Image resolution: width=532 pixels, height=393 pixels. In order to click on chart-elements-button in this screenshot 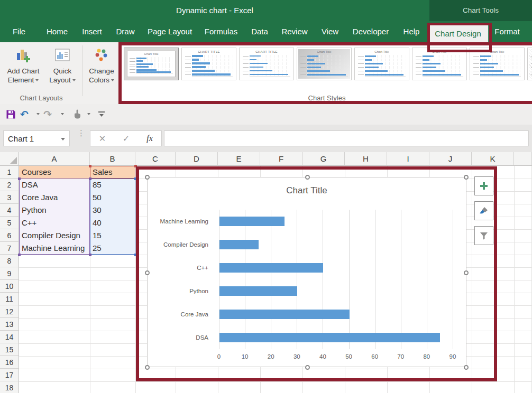, I will do `click(484, 186)`.